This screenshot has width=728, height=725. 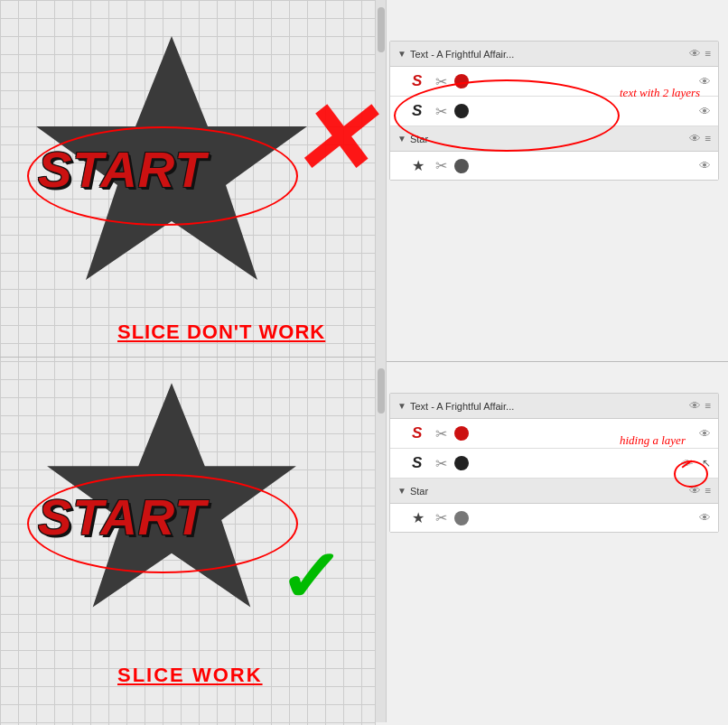 What do you see at coordinates (555, 462) in the screenshot?
I see `bottom-layers-panel: ▼ Text - A Frightful Affair... 👁 ≡ S ✂ 👁…` at bounding box center [555, 462].